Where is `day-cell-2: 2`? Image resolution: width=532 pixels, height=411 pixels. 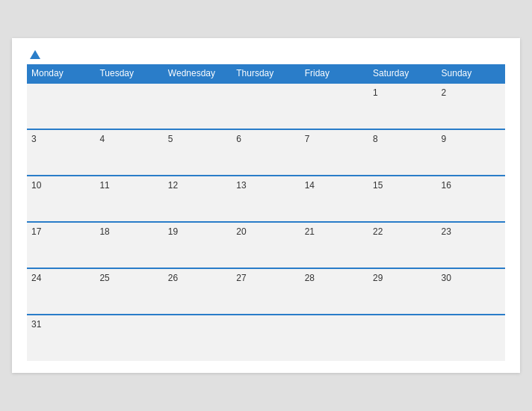
day-cell-2: 2 is located at coordinates (471, 106).